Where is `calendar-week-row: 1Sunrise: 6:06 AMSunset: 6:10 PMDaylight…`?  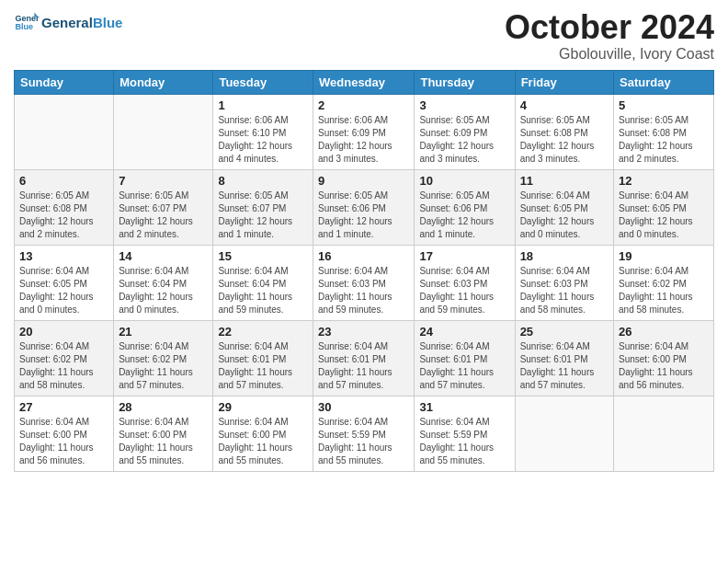 calendar-week-row: 1Sunrise: 6:06 AMSunset: 6:10 PMDaylight… is located at coordinates (364, 132).